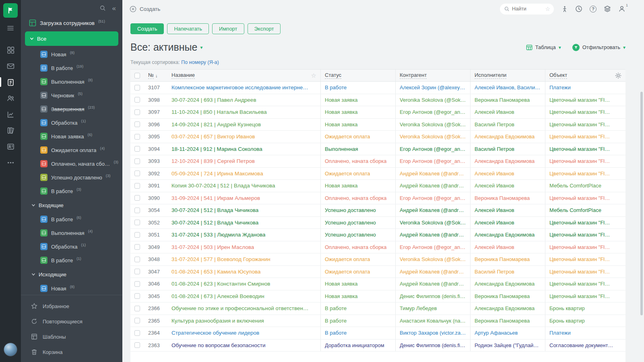  What do you see at coordinates (213, 161) in the screenshot?
I see `row-name: 12-10-2024 | 839 | Сергей Петров` at bounding box center [213, 161].